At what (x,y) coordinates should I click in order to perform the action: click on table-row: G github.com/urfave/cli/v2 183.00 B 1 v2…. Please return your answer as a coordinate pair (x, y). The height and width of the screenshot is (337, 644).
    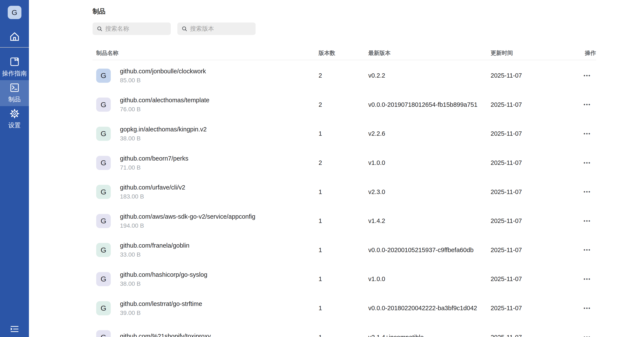
    Looking at the image, I should click on (344, 192).